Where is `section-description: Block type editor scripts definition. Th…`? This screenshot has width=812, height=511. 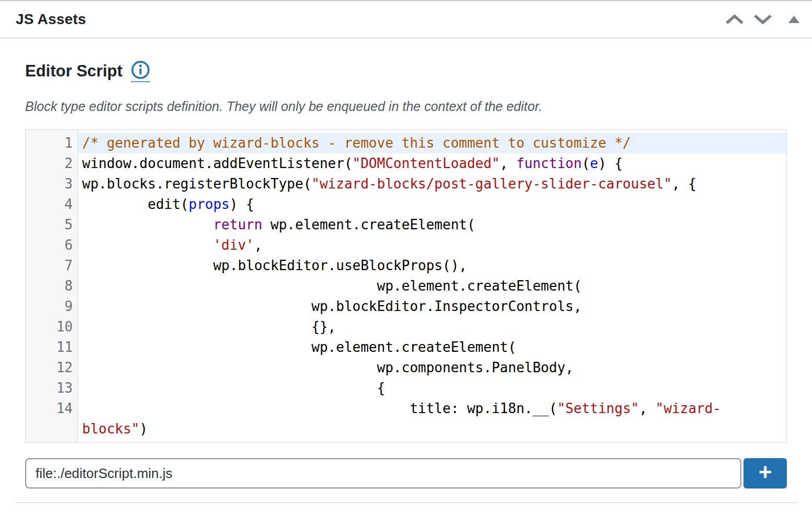 section-description: Block type editor scripts definition. Th… is located at coordinates (406, 107).